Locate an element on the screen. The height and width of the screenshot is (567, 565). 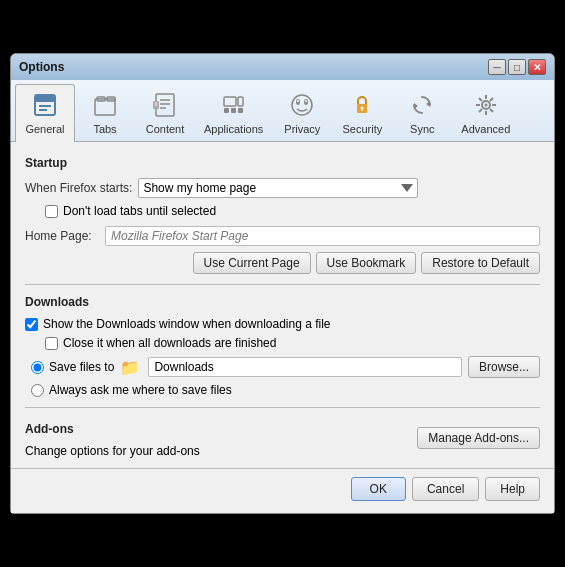
when-firefox-starts-label: When Firefox starts: is located at coordinates (78, 188).